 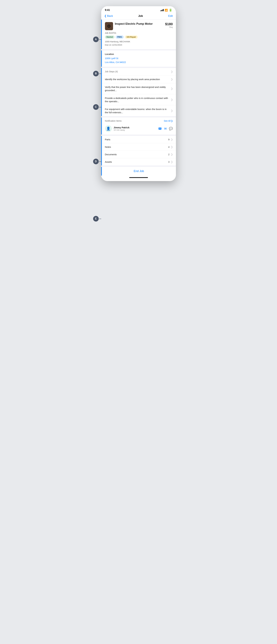 I want to click on annotation-e: E, so click(x=96, y=219).